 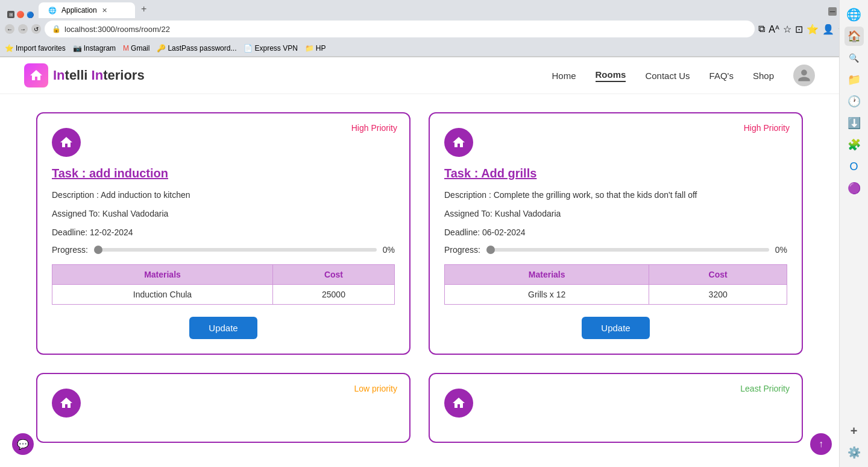 I want to click on favorites-icon: ⭐, so click(x=813, y=29).